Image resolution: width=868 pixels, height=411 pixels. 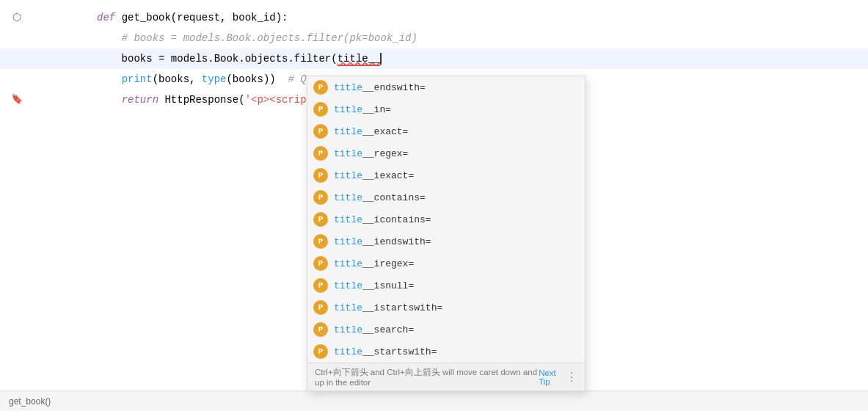 I want to click on autocomplete-item-7: P title__iendswith=, so click(x=446, y=241).